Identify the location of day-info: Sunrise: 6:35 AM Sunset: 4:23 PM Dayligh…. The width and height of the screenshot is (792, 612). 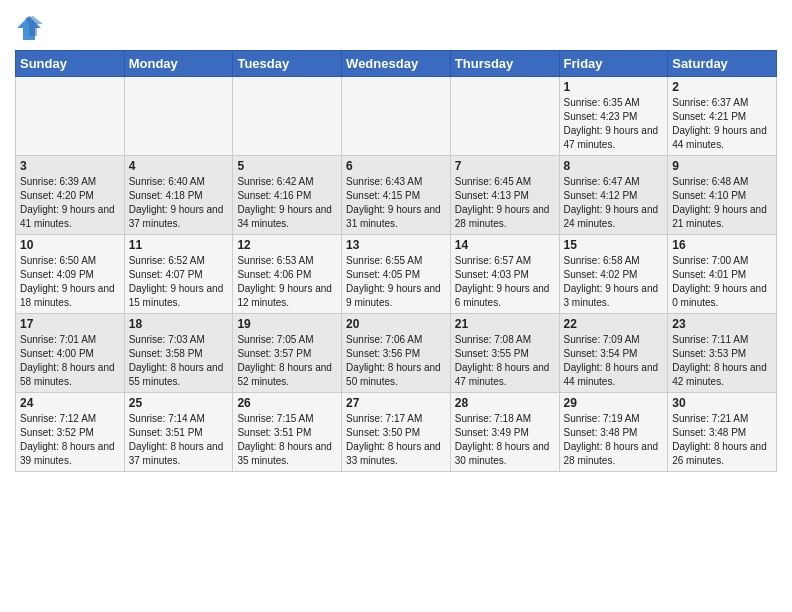
(614, 124).